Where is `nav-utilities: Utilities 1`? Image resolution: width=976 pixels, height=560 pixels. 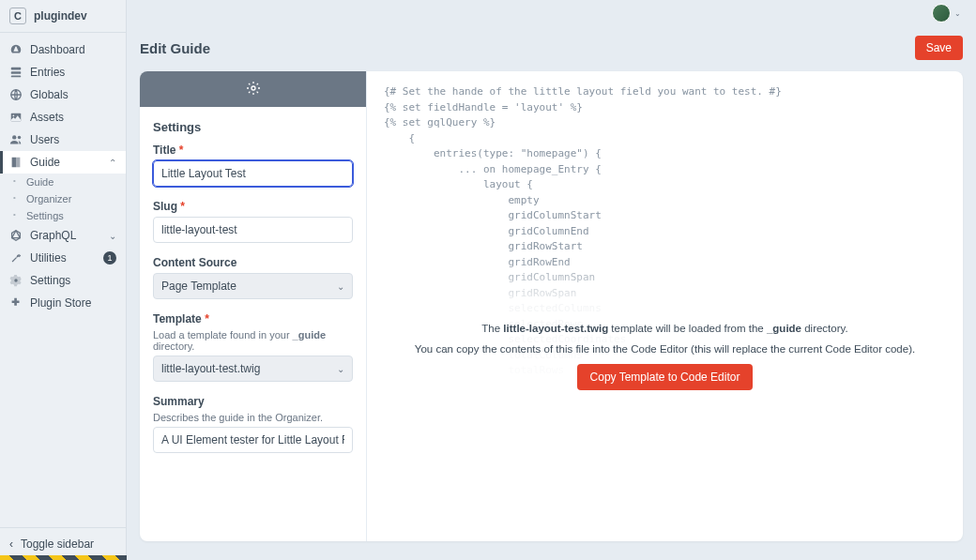
nav-utilities: Utilities 1 is located at coordinates (63, 258).